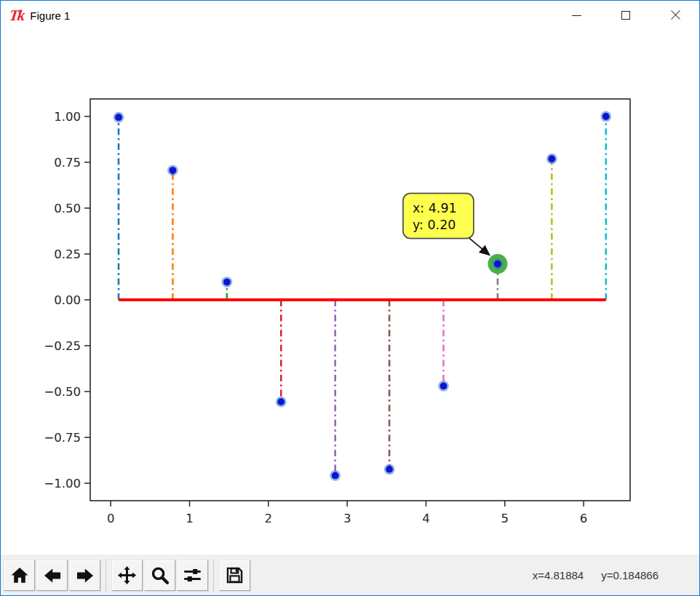 This screenshot has width=700, height=596. What do you see at coordinates (675, 15) in the screenshot?
I see `close-icon` at bounding box center [675, 15].